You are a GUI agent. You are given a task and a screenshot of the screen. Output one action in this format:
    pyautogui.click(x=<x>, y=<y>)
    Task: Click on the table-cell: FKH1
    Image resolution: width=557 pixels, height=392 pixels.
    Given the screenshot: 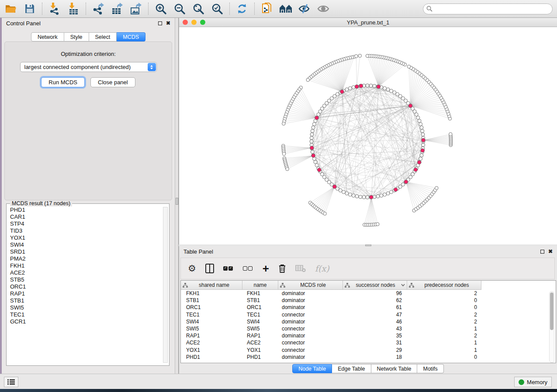 What is the action you would take?
    pyautogui.click(x=211, y=293)
    